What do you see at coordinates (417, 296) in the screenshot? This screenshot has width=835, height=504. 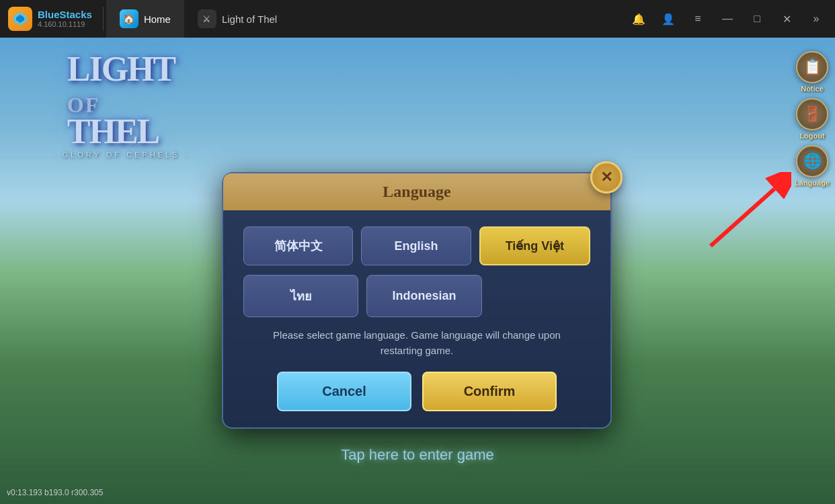 I see `language-row-2: ไทย Indonesian` at bounding box center [417, 296].